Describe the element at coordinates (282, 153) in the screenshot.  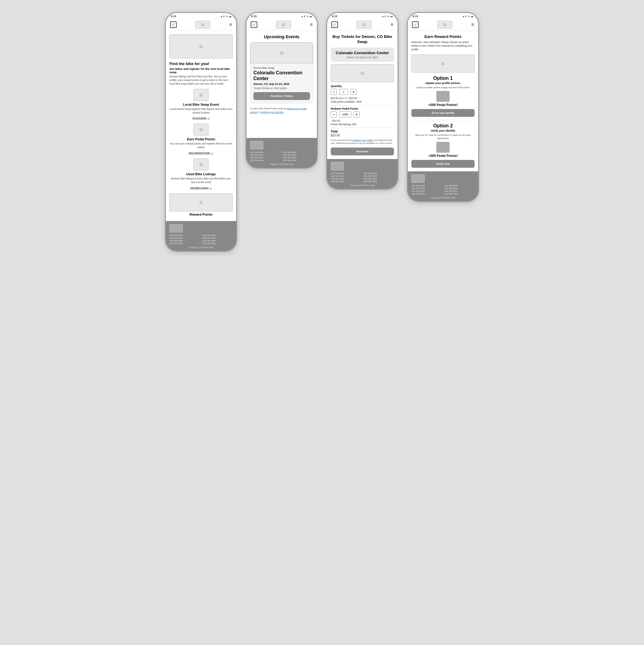
I see `footer-2: Link Text Here Link Text Here Link Text …` at that location.